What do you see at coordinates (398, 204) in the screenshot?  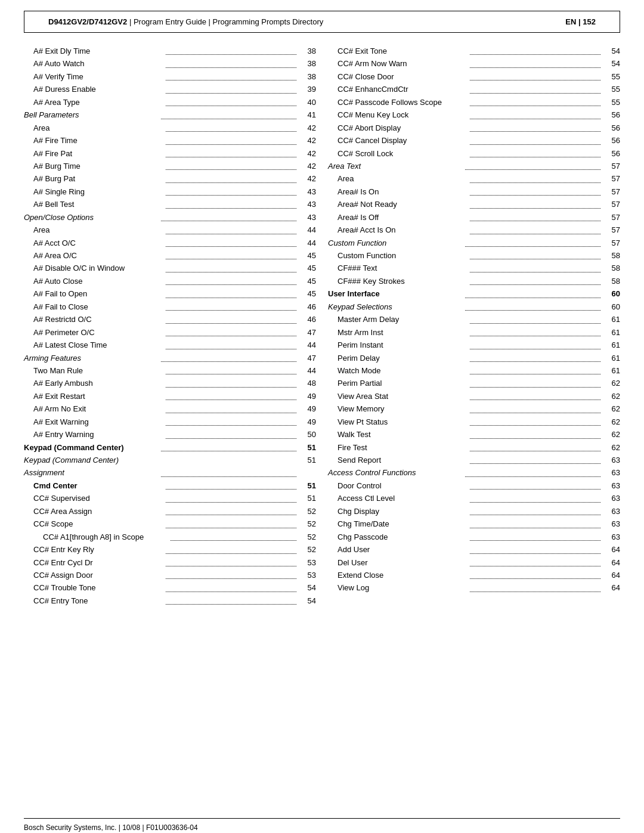 I see `toc-label: Area# Not Ready` at bounding box center [398, 204].